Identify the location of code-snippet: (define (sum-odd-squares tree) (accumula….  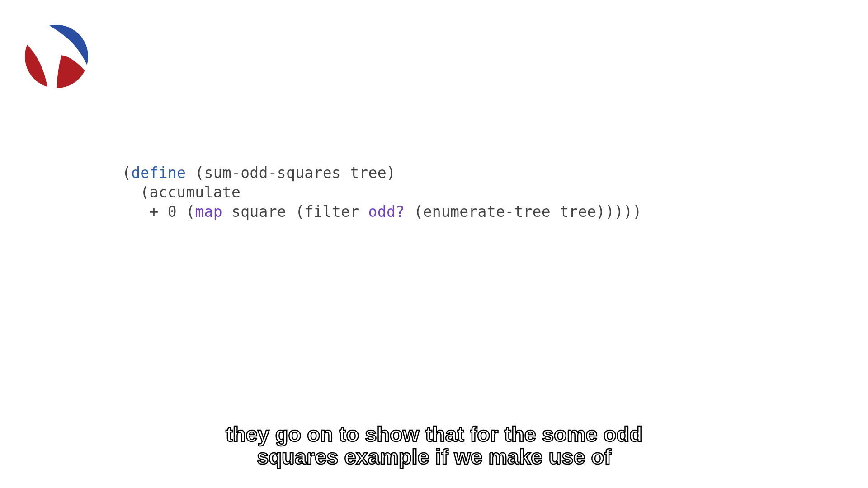
(382, 192).